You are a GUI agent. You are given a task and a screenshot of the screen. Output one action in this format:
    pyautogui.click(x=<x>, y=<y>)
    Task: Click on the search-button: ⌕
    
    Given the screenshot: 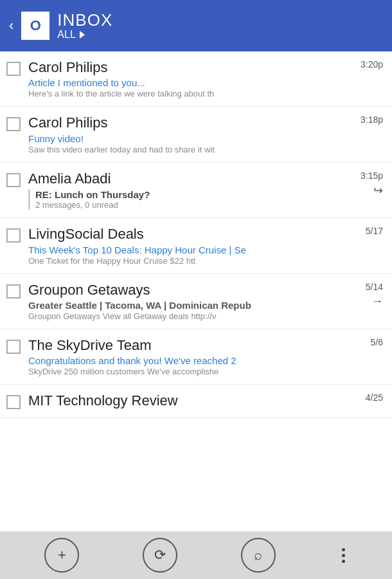 What is the action you would take?
    pyautogui.click(x=258, y=555)
    